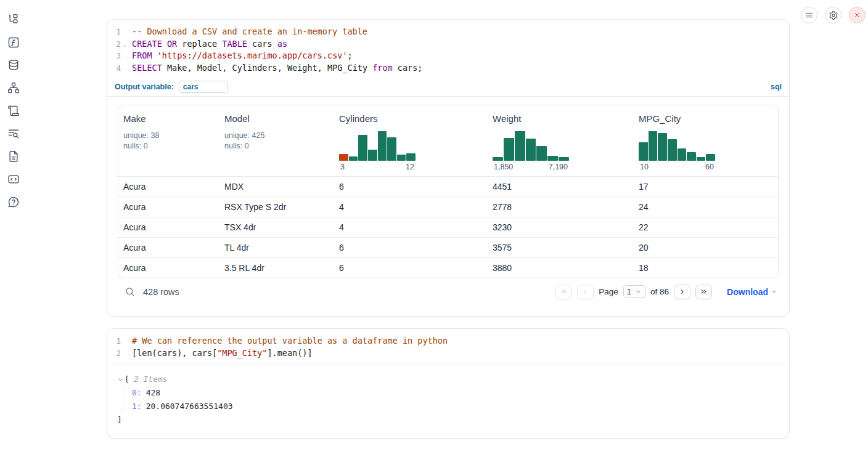  What do you see at coordinates (451, 400) in the screenshot?
I see `tree-entries: 0:4281:20.060747663551403` at bounding box center [451, 400].